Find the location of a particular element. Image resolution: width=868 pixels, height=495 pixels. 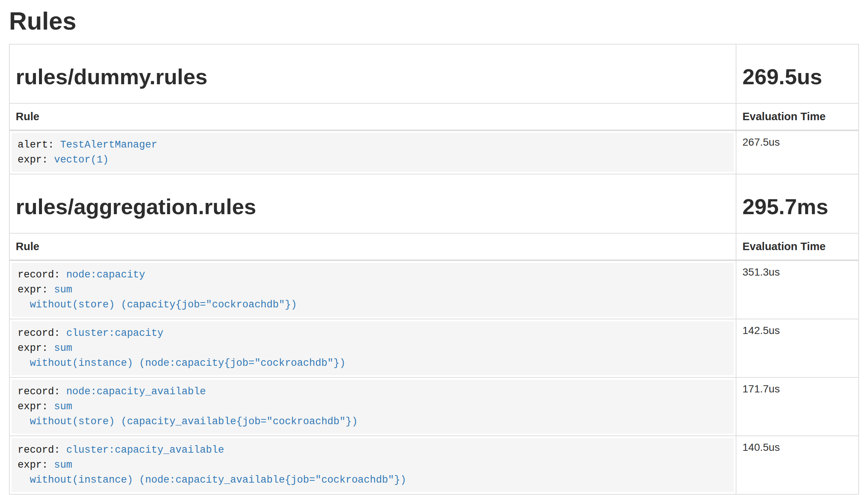

rule-cell: record: cluster:capacityexpr: sum withou… is located at coordinates (373, 348).